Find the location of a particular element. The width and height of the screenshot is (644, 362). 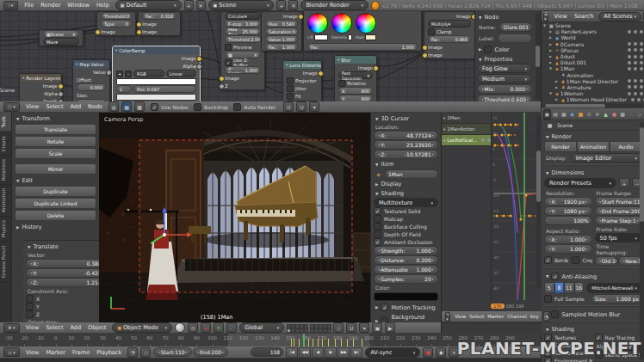

button-scale: Scale is located at coordinates (55, 153).